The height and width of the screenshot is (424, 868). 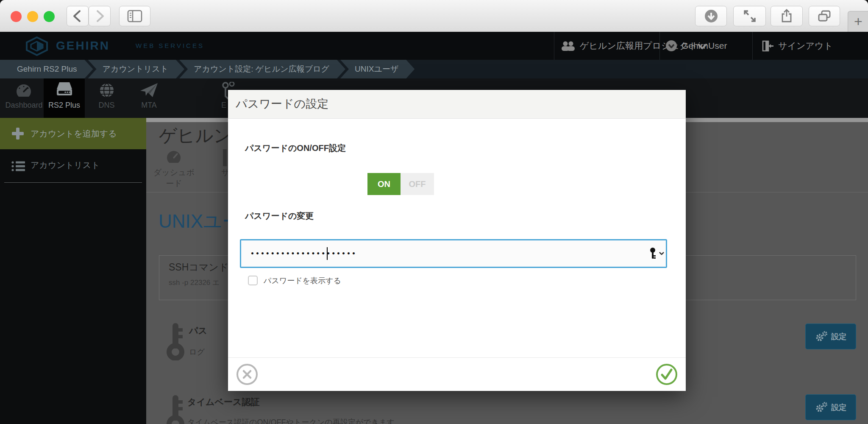 I want to click on breadcrumb-item: アカウント設定: ゲヒルン広報ブログ, so click(x=262, y=69).